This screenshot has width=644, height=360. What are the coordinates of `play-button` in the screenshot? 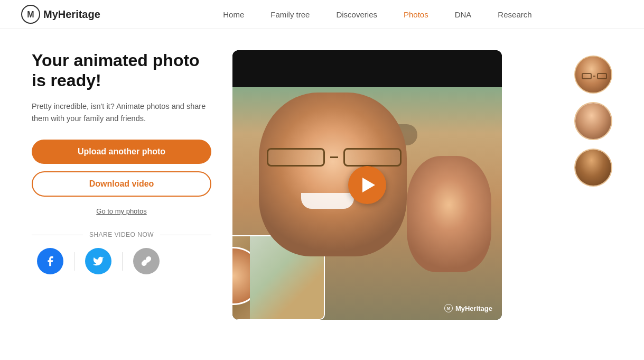 It's located at (367, 185).